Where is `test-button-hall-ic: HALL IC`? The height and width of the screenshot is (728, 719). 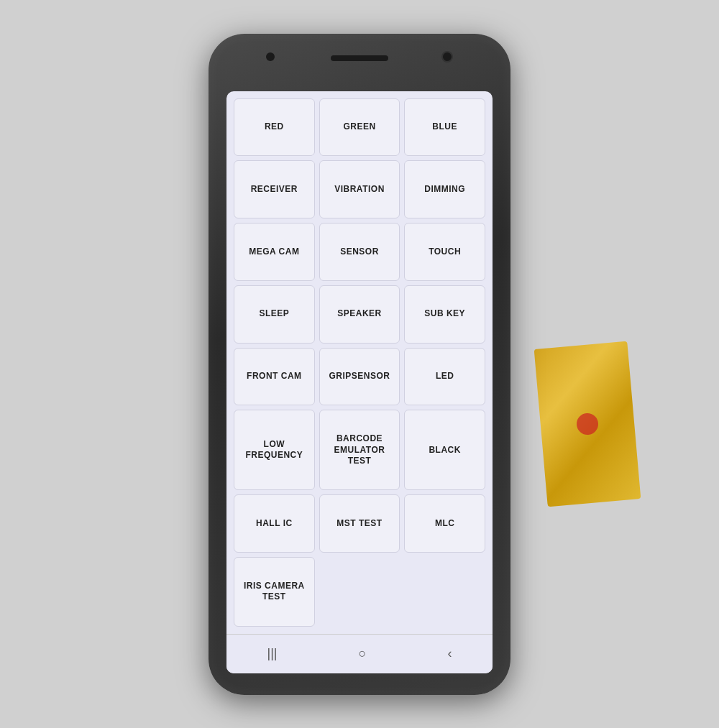
test-button-hall-ic: HALL IC is located at coordinates (275, 523).